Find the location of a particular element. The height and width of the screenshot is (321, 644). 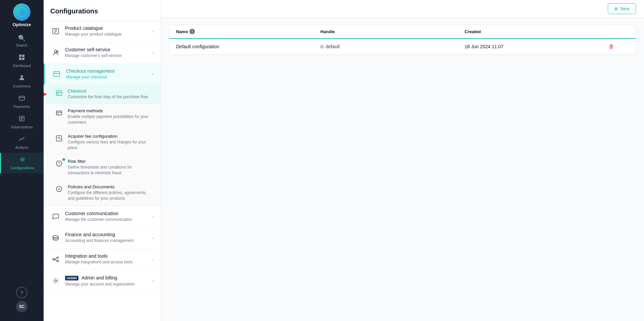

checkout-text: Checkout Customize the final step of the… is located at coordinates (111, 94).